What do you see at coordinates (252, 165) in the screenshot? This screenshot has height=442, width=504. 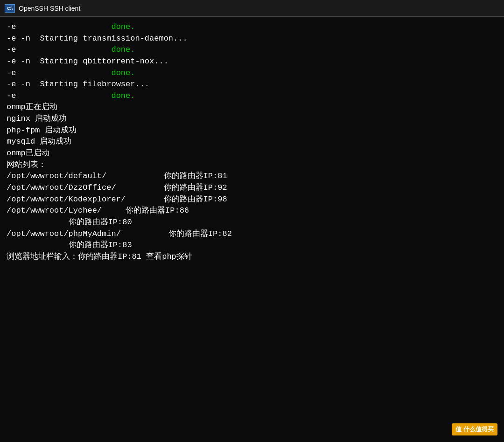 I see `terminal-line: 网站列表：` at bounding box center [252, 165].